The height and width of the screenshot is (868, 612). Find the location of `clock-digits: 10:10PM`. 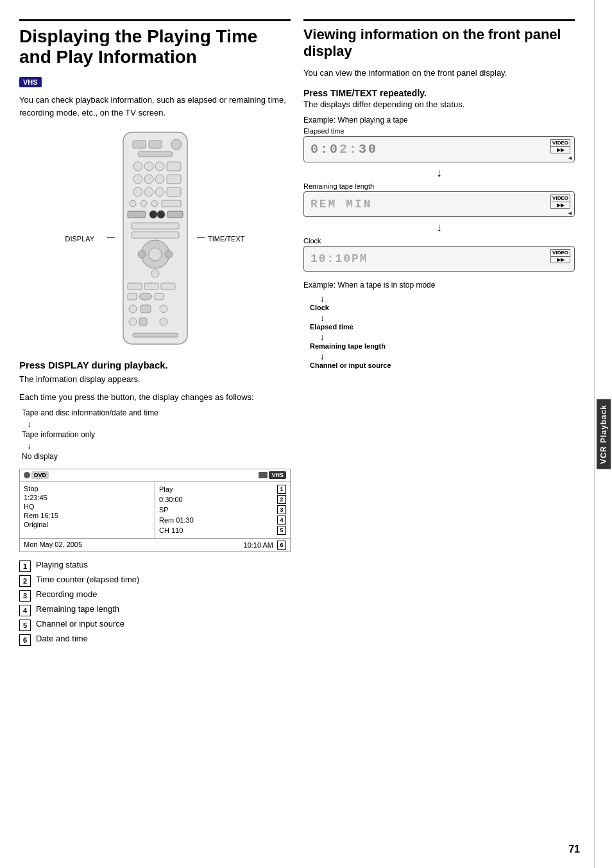

clock-digits: 10:10PM is located at coordinates (339, 259).